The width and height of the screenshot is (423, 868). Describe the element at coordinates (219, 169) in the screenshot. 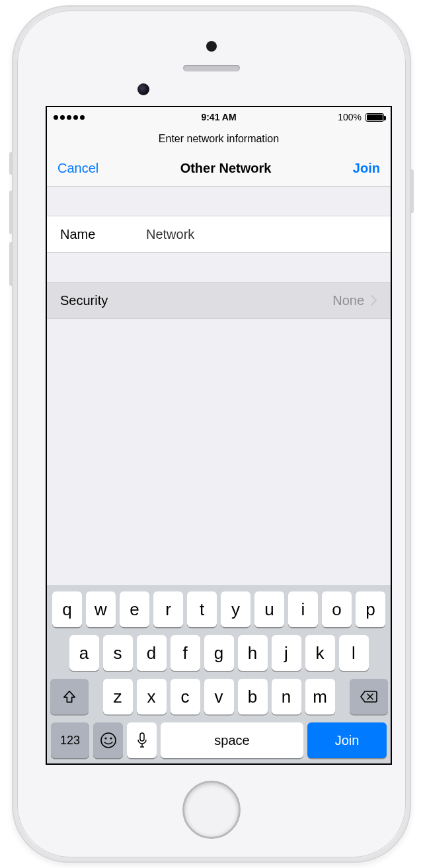

I see `nav-bar: Cancel Other Network Join` at that location.